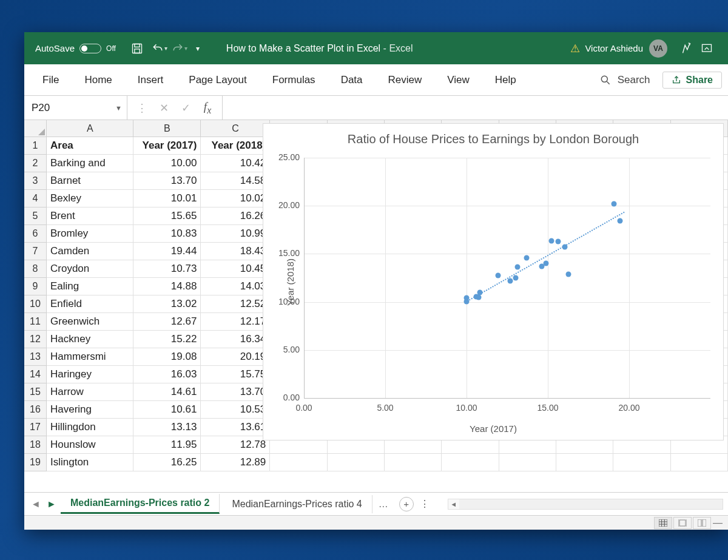 Image resolution: width=728 pixels, height=560 pixels. Describe the element at coordinates (692, 80) in the screenshot. I see `share-button: Share` at that location.